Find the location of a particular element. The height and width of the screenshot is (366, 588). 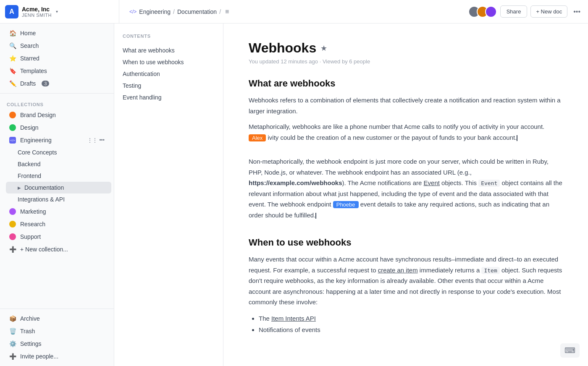

plus-collection-icon: ➕ is located at coordinates (13, 249).